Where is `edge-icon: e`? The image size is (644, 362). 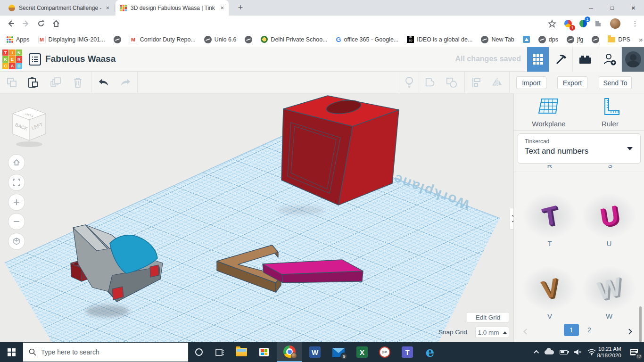
edge-icon: e is located at coordinates (430, 352).